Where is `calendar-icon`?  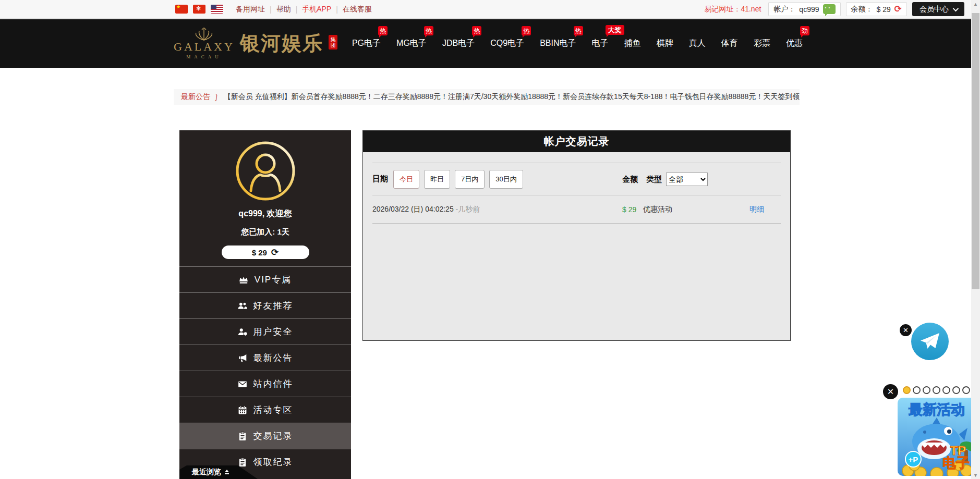
calendar-icon is located at coordinates (243, 410).